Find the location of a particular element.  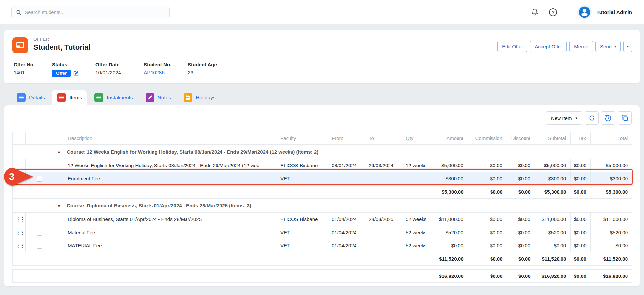

grand-total-amount: $16,820.00 is located at coordinates (451, 276).